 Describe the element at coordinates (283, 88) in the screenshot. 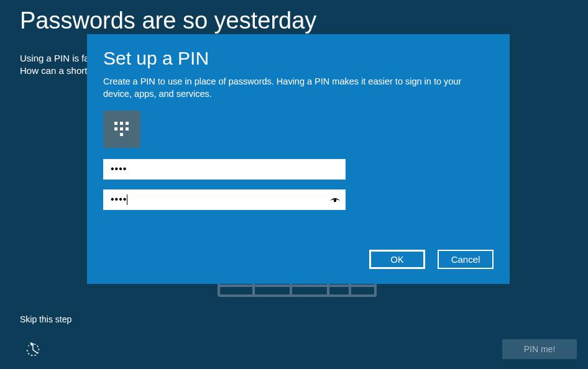

I see `dialog-description: Create a PIN to use in place of password…` at that location.